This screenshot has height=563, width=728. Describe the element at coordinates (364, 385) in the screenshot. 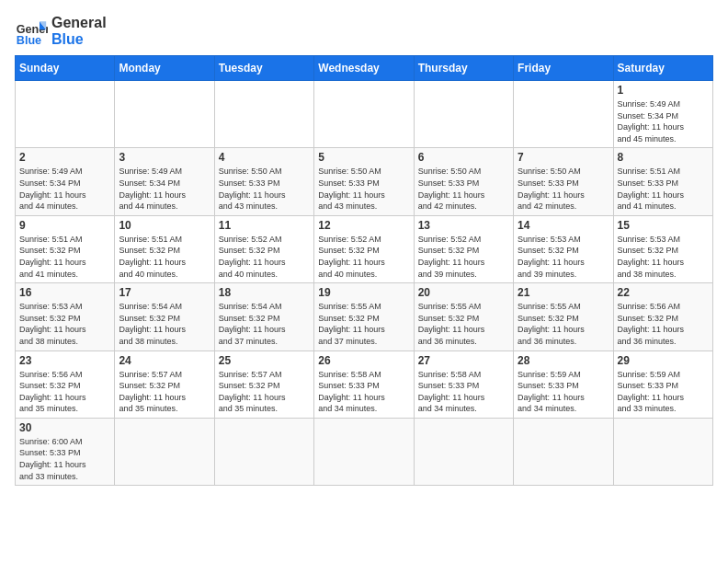

I see `calendar-week-5: 23Sunrise: 5:56 AM Sunset: 5:32 PM Dayli…` at that location.